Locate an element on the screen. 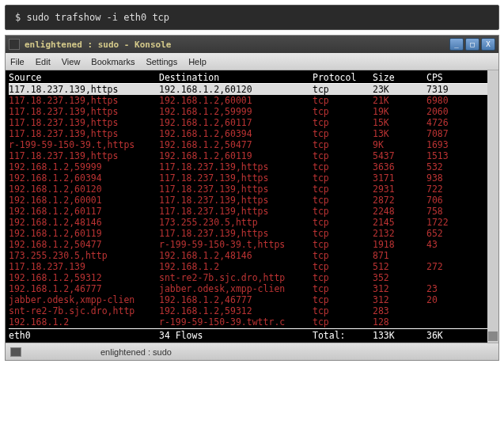 This screenshot has width=504, height=428. table-row: 192.168.1.2,48146173.255.230.5,httptcp21… is located at coordinates (252, 222).